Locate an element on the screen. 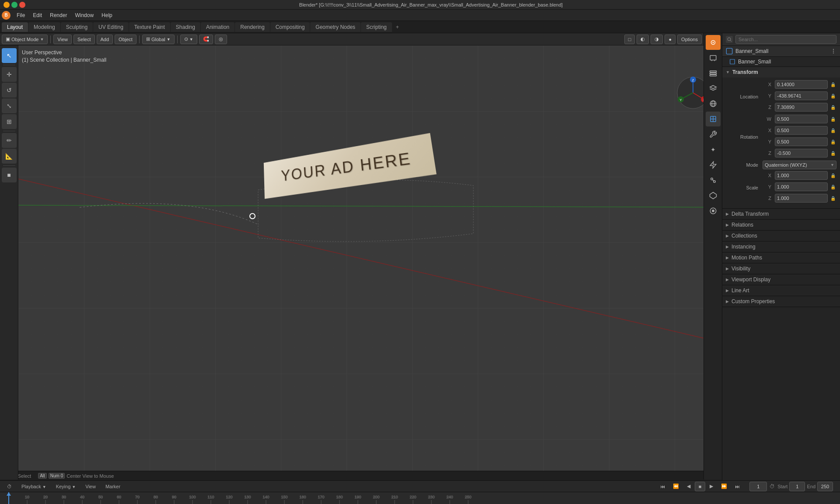 The height and width of the screenshot is (504, 840). window-controls is located at coordinates (14, 5).